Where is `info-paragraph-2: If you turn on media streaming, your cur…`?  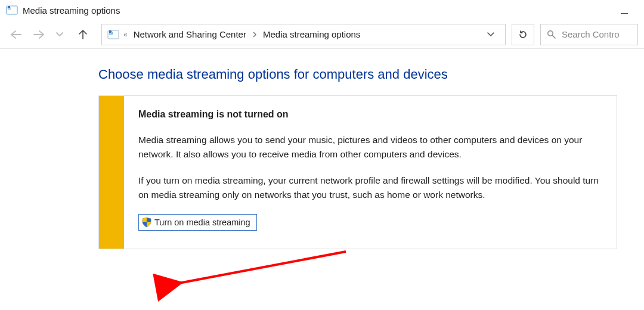 info-paragraph-2: If you turn on media streaming, your cur… is located at coordinates (370, 188).